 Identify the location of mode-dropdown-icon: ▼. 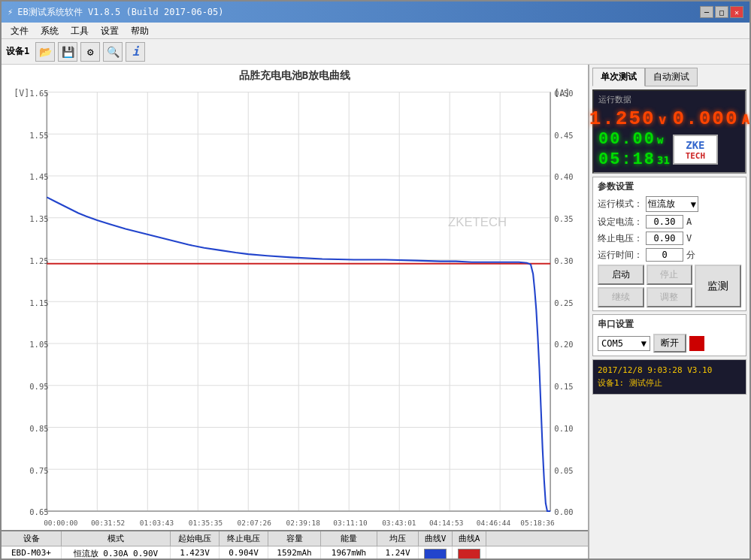
(693, 204).